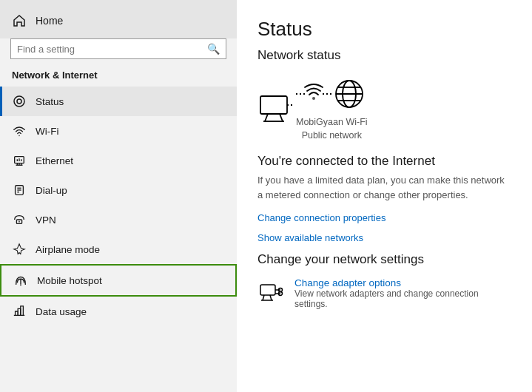 Image resolution: width=532 pixels, height=392 pixels. Describe the element at coordinates (70, 281) in the screenshot. I see `sidebar-item-label: Mobile hotspot` at that location.